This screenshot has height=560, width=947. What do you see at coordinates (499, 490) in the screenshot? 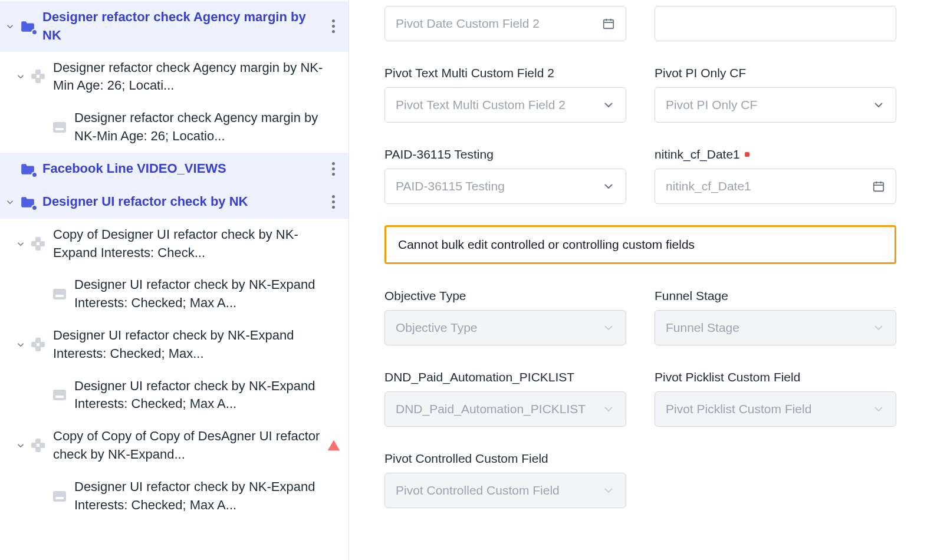
I see `placeholder: Pivot Controlled Custom Field` at bounding box center [499, 490].